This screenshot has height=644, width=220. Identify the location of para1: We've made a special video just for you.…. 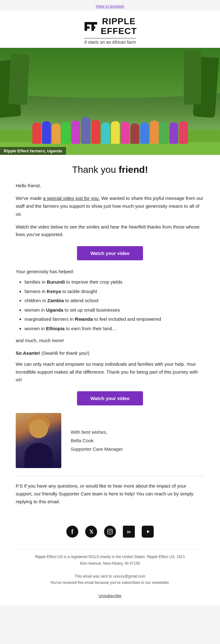
(110, 206).